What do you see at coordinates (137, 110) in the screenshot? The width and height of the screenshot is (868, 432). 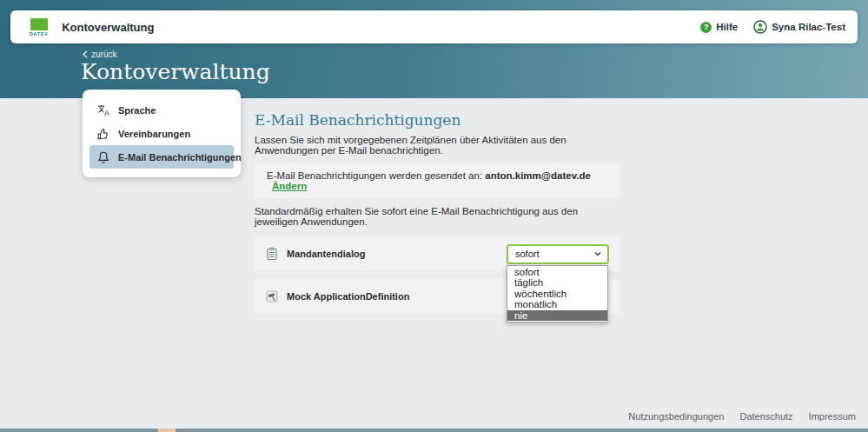 I see `sidebar-item-label: Sprache` at bounding box center [137, 110].